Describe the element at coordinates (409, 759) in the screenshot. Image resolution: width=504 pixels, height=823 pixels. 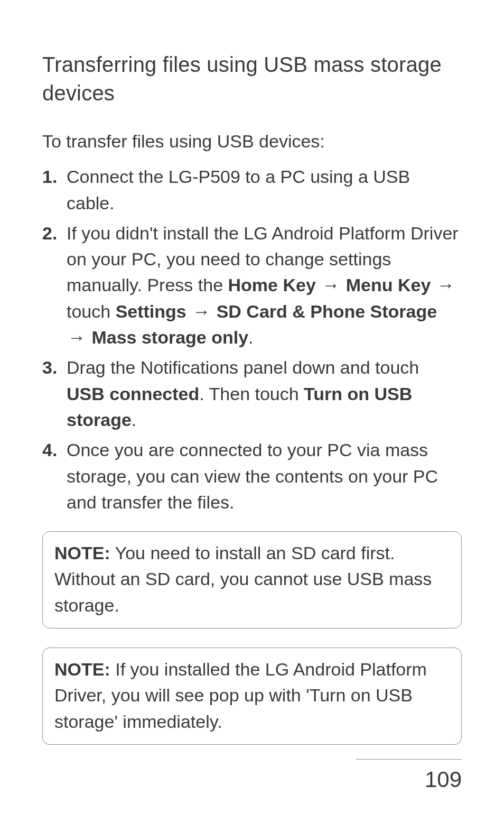
I see `page-rule` at that location.